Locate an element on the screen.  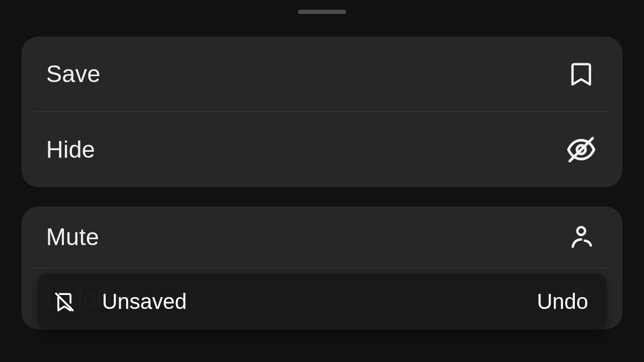
toast: Unsaved Undo is located at coordinates (322, 301).